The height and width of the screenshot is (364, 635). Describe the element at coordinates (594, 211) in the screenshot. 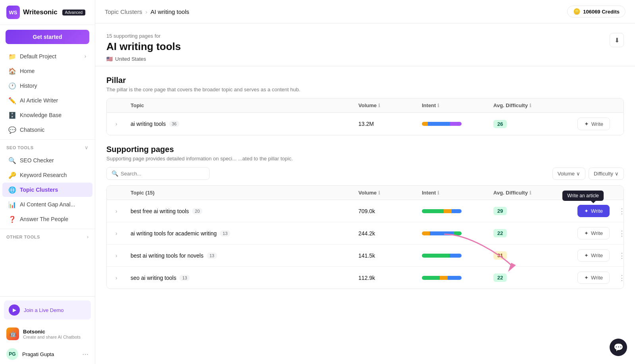

I see `write-button-primary: ✦ Write` at that location.